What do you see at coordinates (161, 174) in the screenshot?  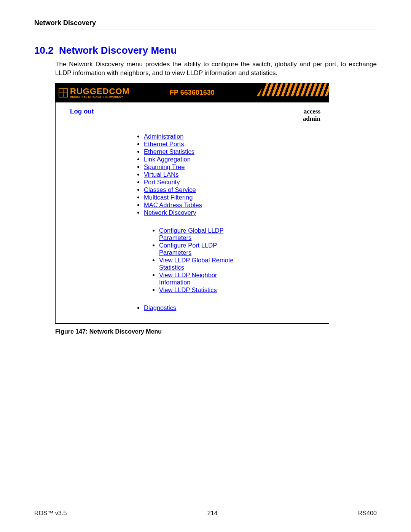 I see `menu-link: Virtual LANs` at bounding box center [161, 174].